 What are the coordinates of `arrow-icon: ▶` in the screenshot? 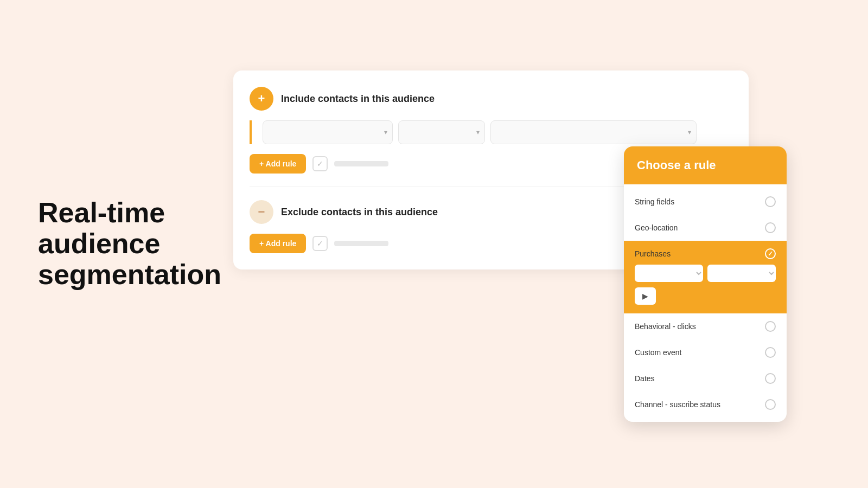 It's located at (646, 296).